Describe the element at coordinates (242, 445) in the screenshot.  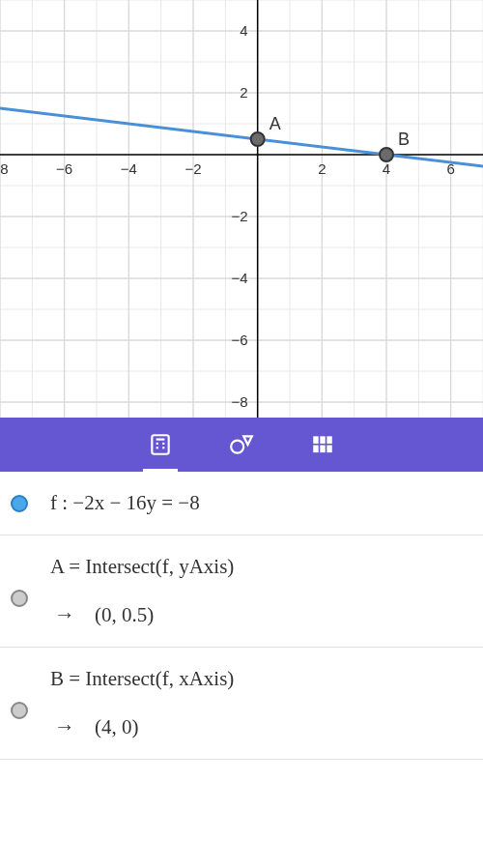
I see `view-toolbar` at that location.